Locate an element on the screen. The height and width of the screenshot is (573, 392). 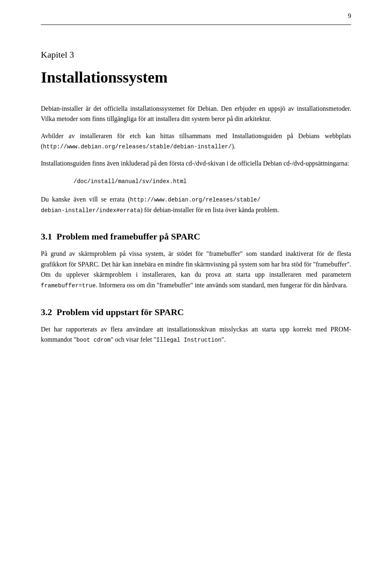
code-path: /doc/install/manual/sv/index.html is located at coordinates (212, 181).